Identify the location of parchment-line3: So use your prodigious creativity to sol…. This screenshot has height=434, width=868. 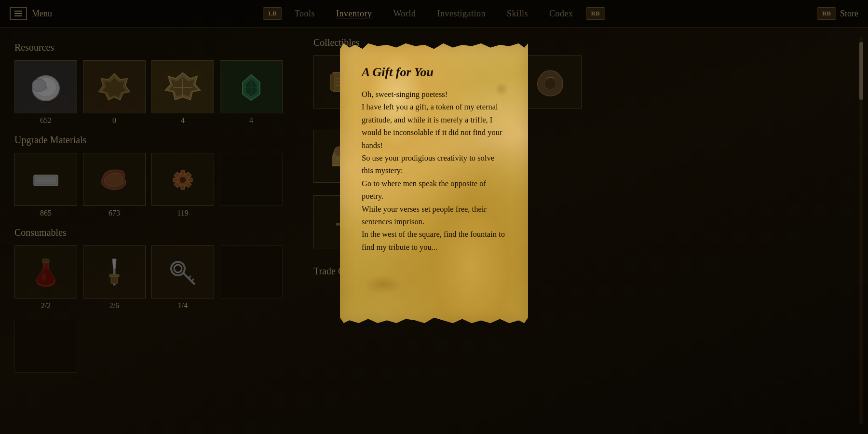
(428, 164).